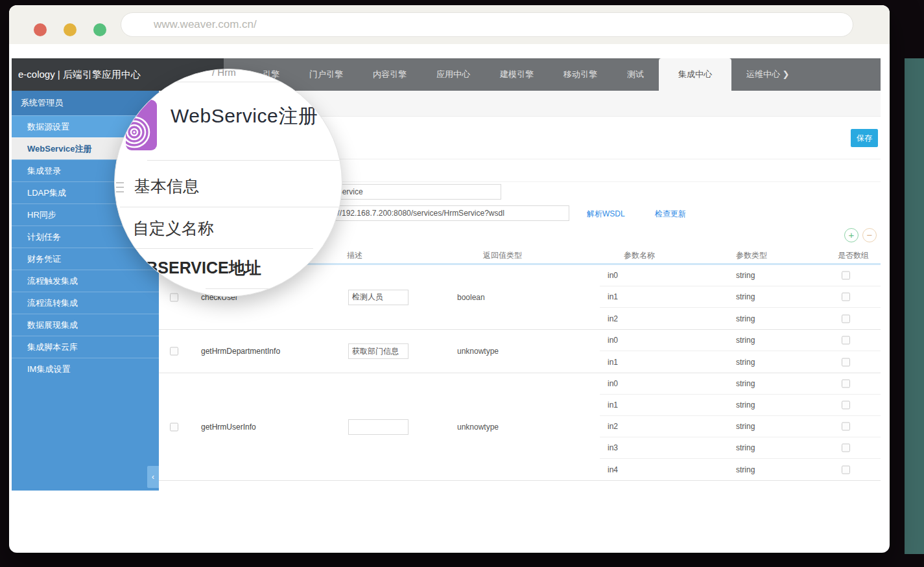 The height and width of the screenshot is (567, 924). What do you see at coordinates (167, 187) in the screenshot?
I see `magnified-section-label: 基本信息` at bounding box center [167, 187].